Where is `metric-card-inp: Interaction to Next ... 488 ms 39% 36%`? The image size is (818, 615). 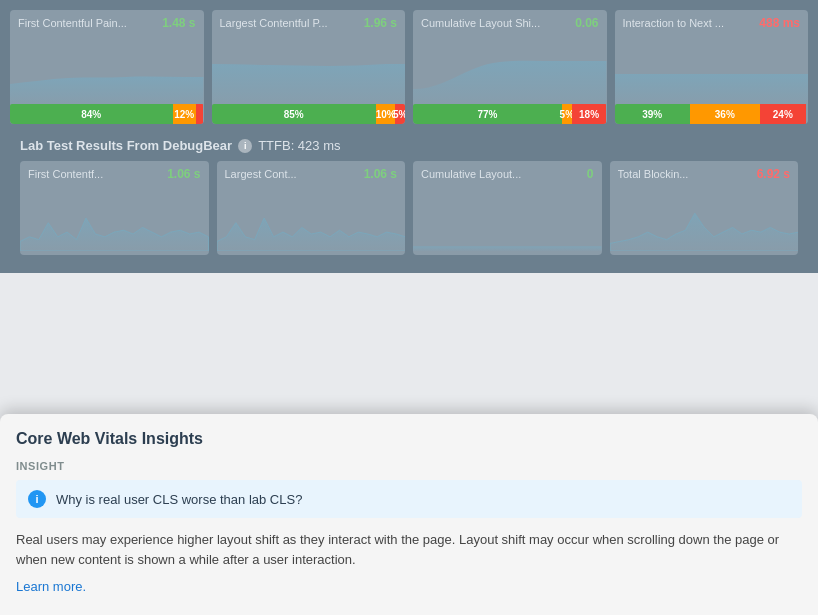
metric-card-inp: Interaction to Next ... 488 ms 39% 36% is located at coordinates (712, 67).